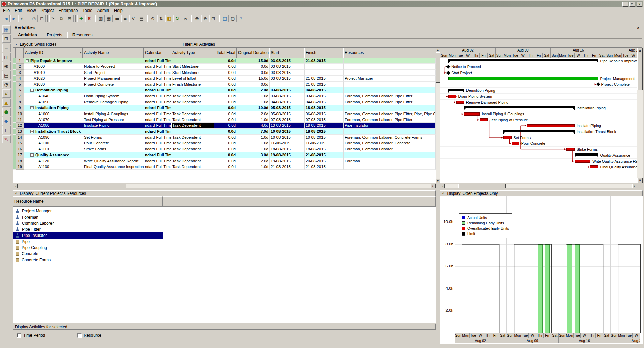  Describe the element at coordinates (88, 223) in the screenshot. I see `resource-row: Common Laborer` at that location.